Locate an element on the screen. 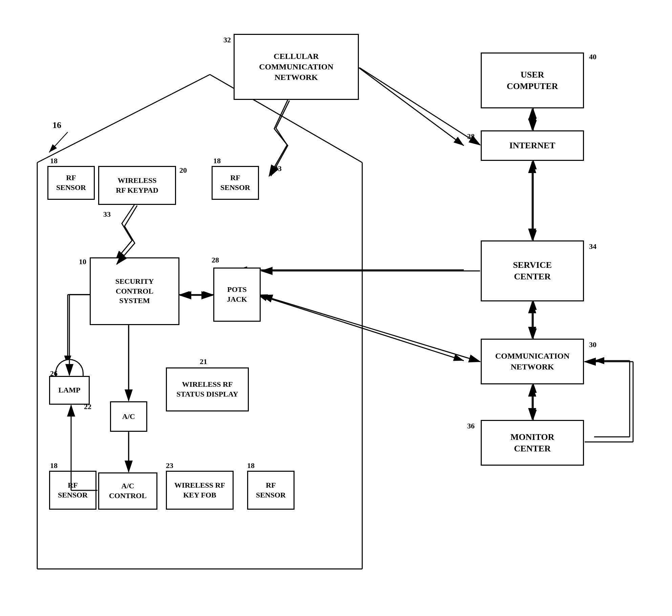 The height and width of the screenshot is (616, 672). label-28: 28 is located at coordinates (215, 260).